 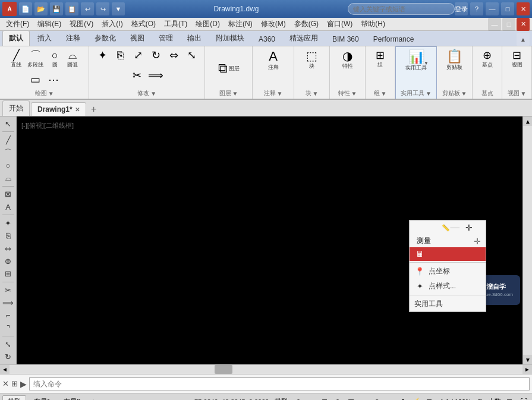 What do you see at coordinates (8, 140) in the screenshot?
I see `lt-line: ╱` at bounding box center [8, 140].